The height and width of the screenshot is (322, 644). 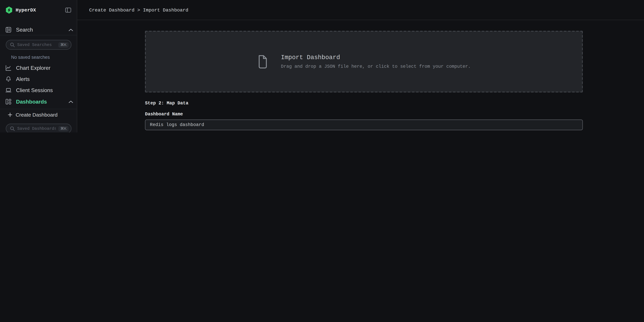 I want to click on chart-icon, so click(x=8, y=68).